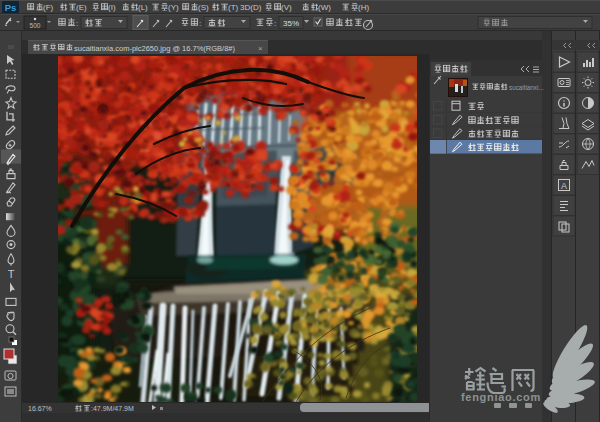 The image size is (600, 422). What do you see at coordinates (11, 8) in the screenshot?
I see `svg-text: Ps` at bounding box center [11, 8].